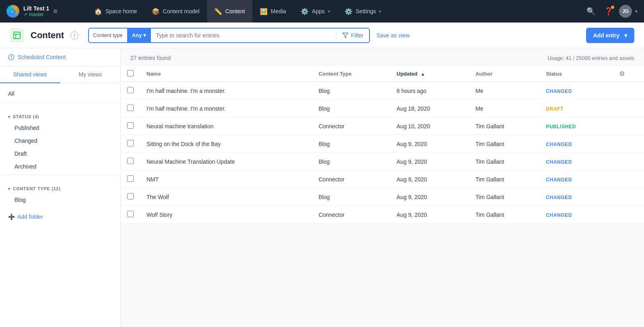 The height and width of the screenshot is (327, 644). Describe the element at coordinates (226, 162) in the screenshot. I see `entry-name: Neural Machine Translation Update` at that location.